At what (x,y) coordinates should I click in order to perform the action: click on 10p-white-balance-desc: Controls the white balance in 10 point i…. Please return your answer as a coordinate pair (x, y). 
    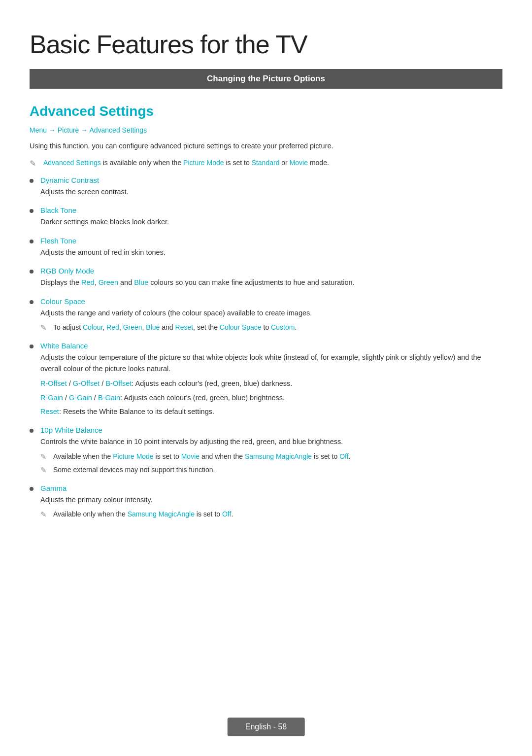
    Looking at the image, I should click on (271, 442).